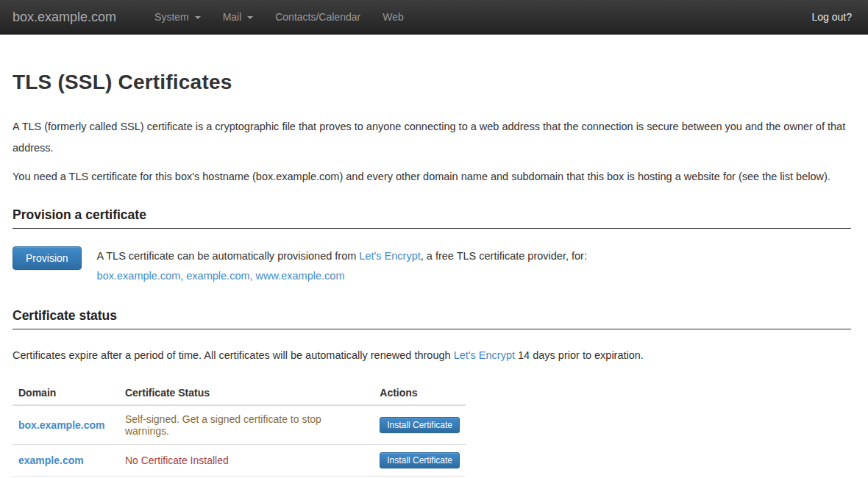  What do you see at coordinates (434, 18) in the screenshot?
I see `top-navbar: box.example.com System Mail Contacts/Cal…` at bounding box center [434, 18].